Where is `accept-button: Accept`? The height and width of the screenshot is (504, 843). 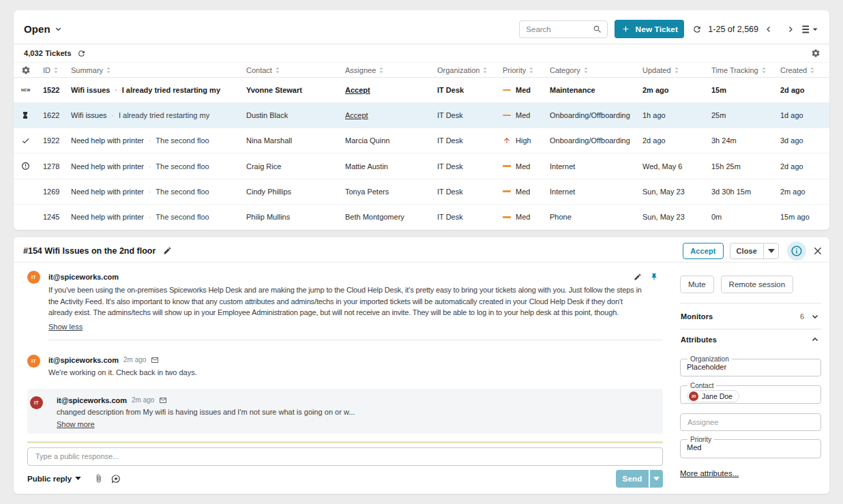
accept-button: Accept is located at coordinates (702, 251).